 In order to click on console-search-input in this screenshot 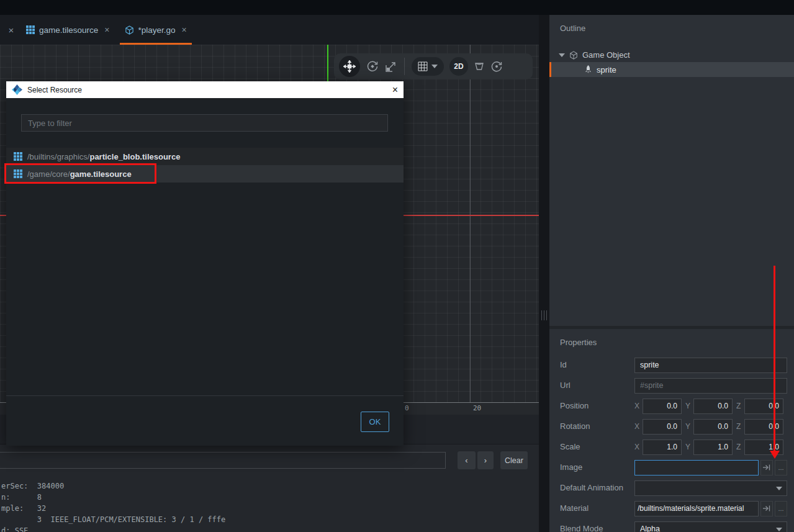, I will do `click(223, 461)`.